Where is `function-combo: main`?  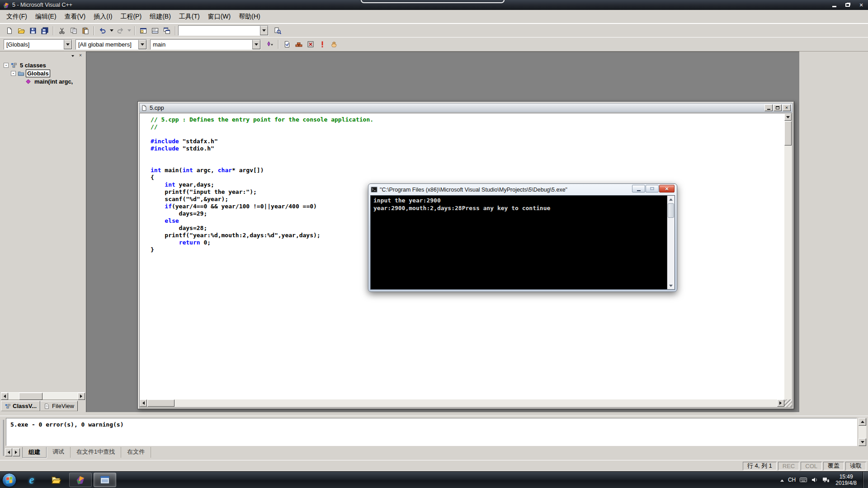
function-combo: main is located at coordinates (205, 44).